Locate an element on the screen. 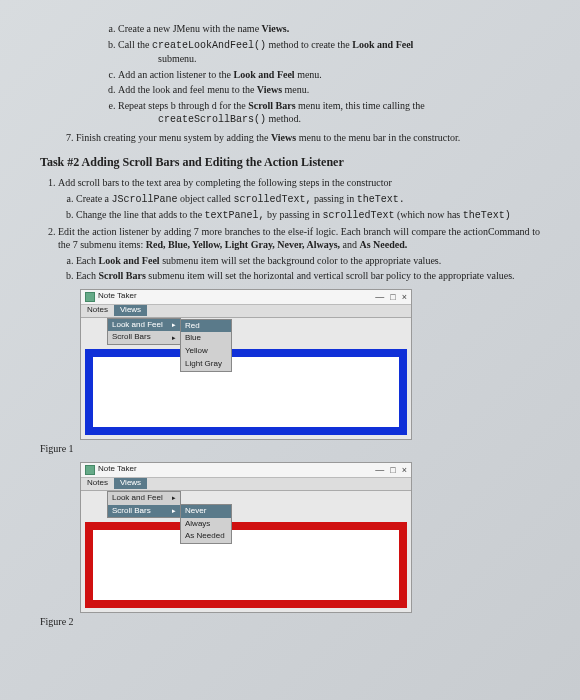 This screenshot has width=580, height=700. figure1-label: Figure 1 is located at coordinates (290, 449).